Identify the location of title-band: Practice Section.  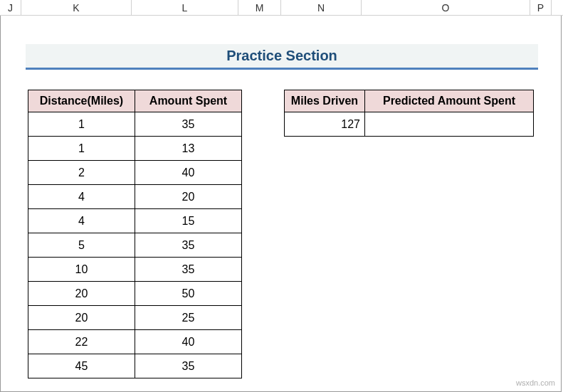
(282, 57).